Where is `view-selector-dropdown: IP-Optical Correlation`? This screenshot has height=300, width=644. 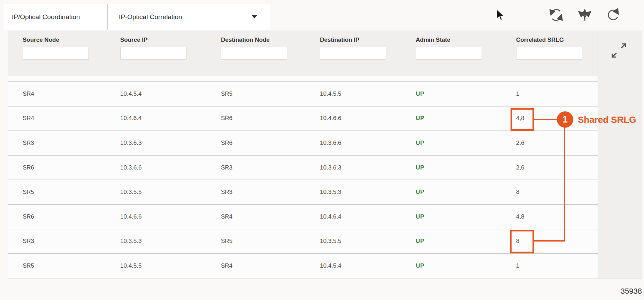 view-selector-dropdown: IP-Optical Correlation is located at coordinates (191, 17).